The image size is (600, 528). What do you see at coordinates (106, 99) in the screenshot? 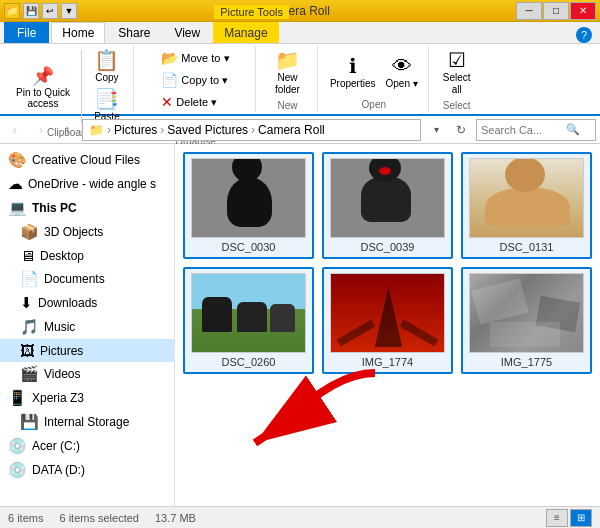
I see `paste-icon: 📑` at bounding box center [106, 99].